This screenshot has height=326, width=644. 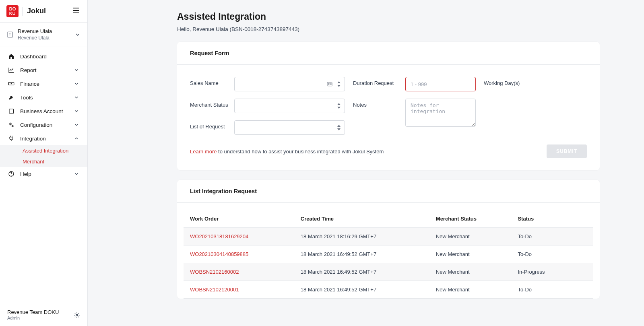 I want to click on wrench-icon, so click(x=11, y=97).